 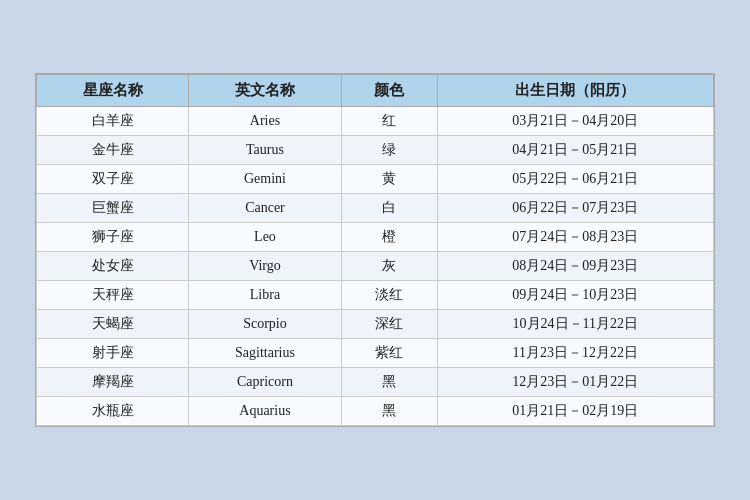 What do you see at coordinates (113, 382) in the screenshot?
I see `cell-chinese: 摩羯座` at bounding box center [113, 382].